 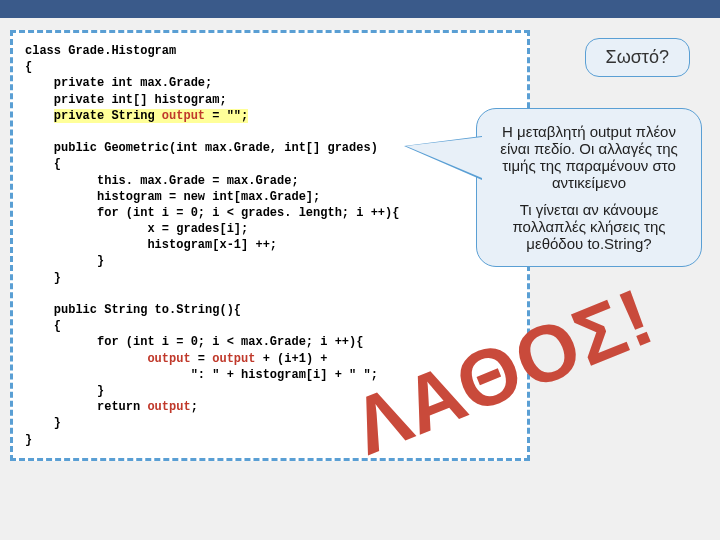 I want to click on top-bar, so click(x=360, y=9).